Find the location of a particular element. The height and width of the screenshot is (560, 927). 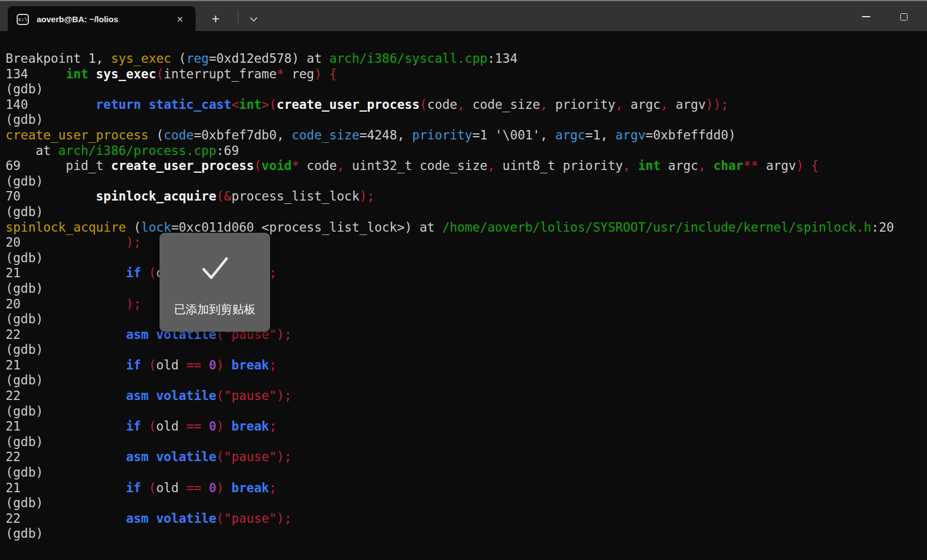

terminal-line: 134 int sys_exec(interrupt_frame* reg) { is located at coordinates (466, 74).